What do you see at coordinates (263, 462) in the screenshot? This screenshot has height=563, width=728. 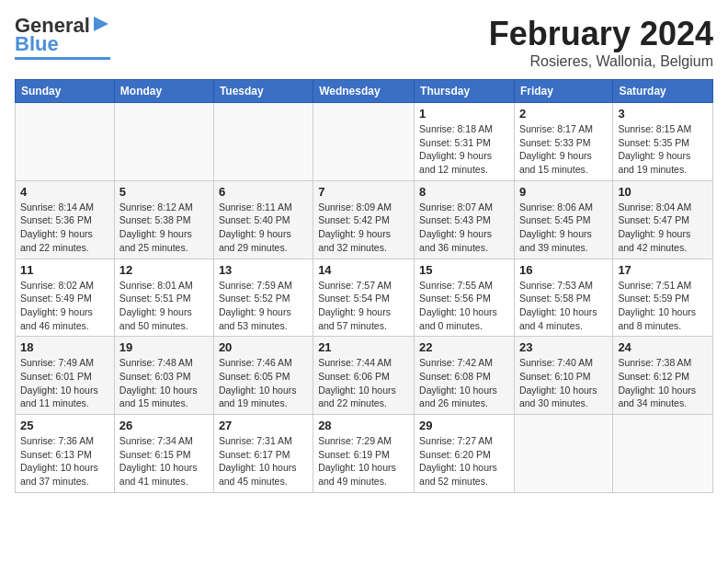 I see `day-info: Sunrise: 7:31 AM Sunset: 6:17 PM Dayligh…` at bounding box center [263, 462].